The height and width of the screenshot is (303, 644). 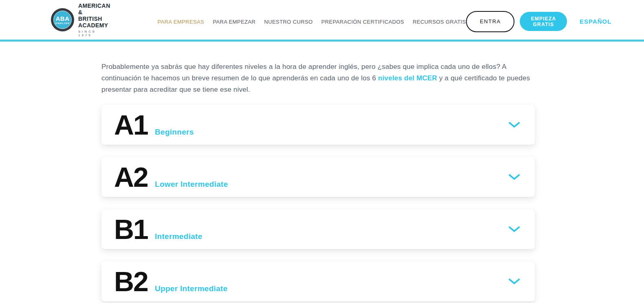 I want to click on brand-name-line2: BRITISH ACADEMY, so click(x=95, y=22).